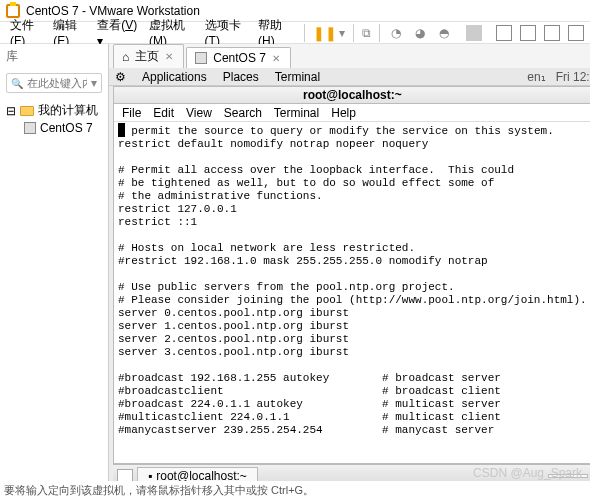 This screenshot has height=500, width=590. Describe the element at coordinates (240, 58) in the screenshot. I see `tab-centos-label: CentOS 7` at that location.